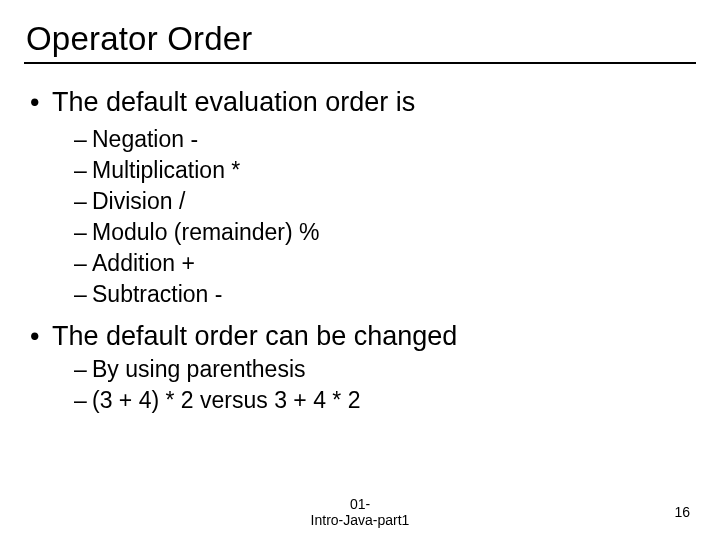 The image size is (720, 540). What do you see at coordinates (360, 42) in the screenshot?
I see `slide-title: Operator Order` at bounding box center [360, 42].